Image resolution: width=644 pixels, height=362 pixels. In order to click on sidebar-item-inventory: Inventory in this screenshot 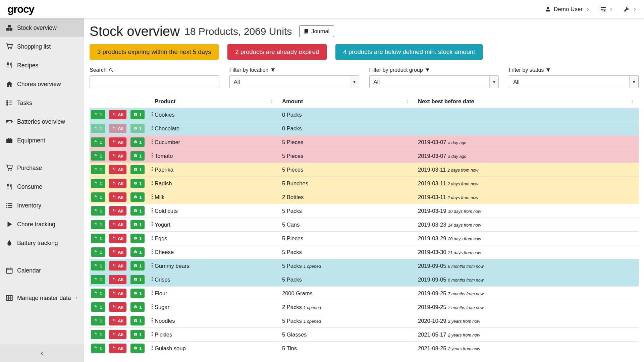, I will do `click(42, 205)`.